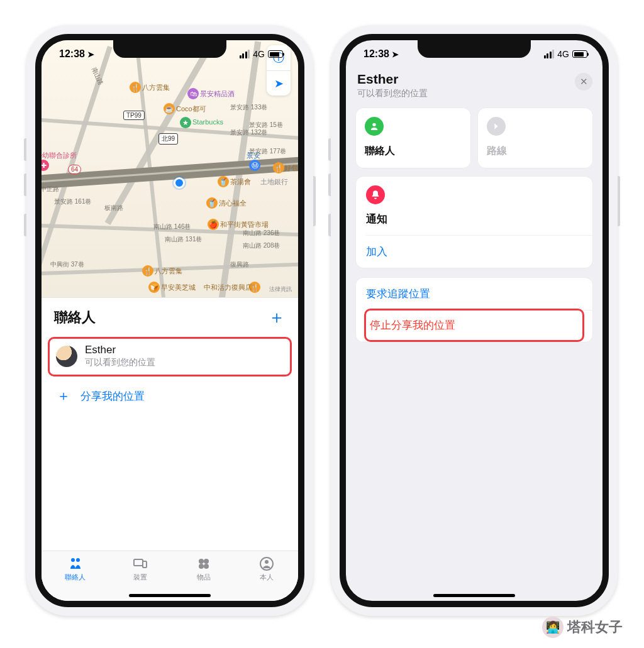  I want to click on contact-name: Esther, so click(474, 79).